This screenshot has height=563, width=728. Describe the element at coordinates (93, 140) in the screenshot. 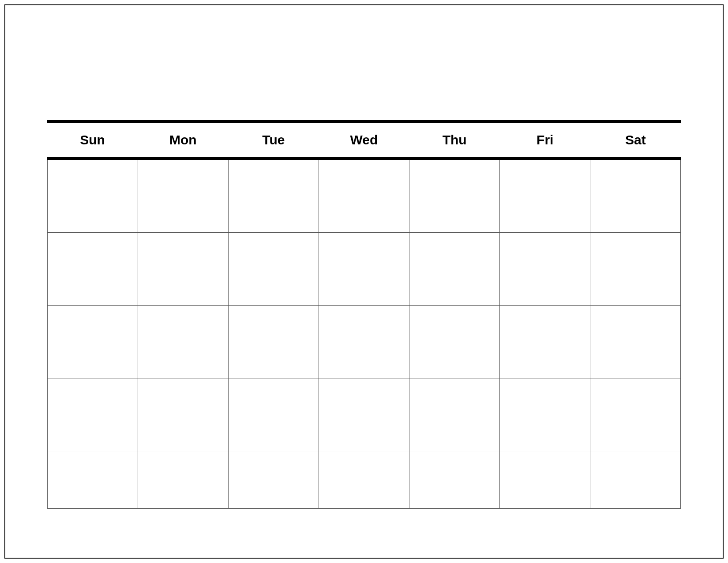

I see `day-header-sun: Sun` at that location.